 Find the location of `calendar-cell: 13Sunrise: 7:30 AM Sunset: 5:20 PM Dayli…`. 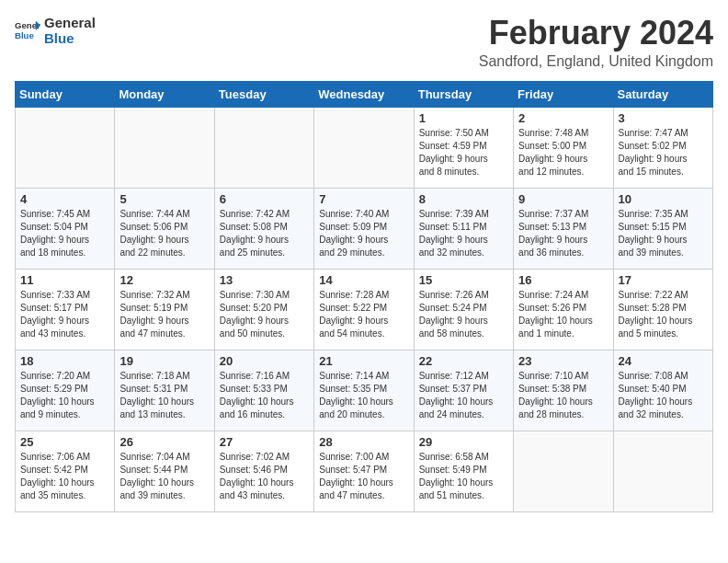

calendar-cell: 13Sunrise: 7:30 AM Sunset: 5:20 PM Dayli… is located at coordinates (264, 309).